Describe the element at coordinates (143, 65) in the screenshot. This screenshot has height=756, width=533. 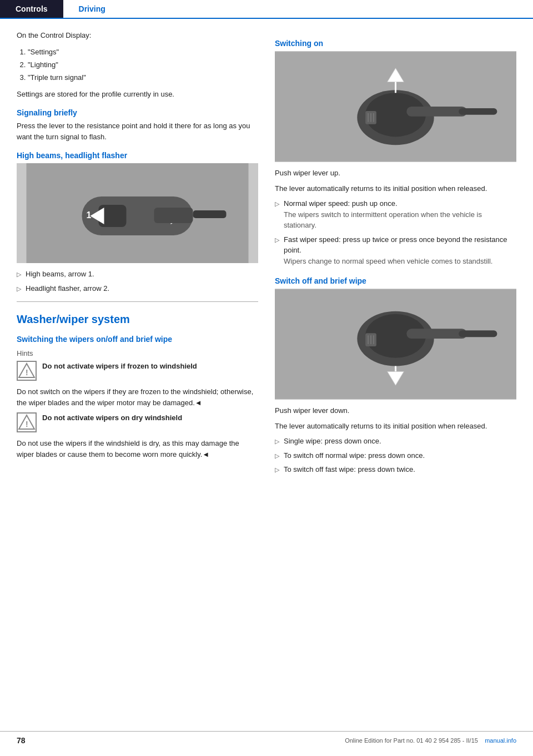
I see `steps-list: "Settings" "Lighting" "Triple turn signa…` at that location.